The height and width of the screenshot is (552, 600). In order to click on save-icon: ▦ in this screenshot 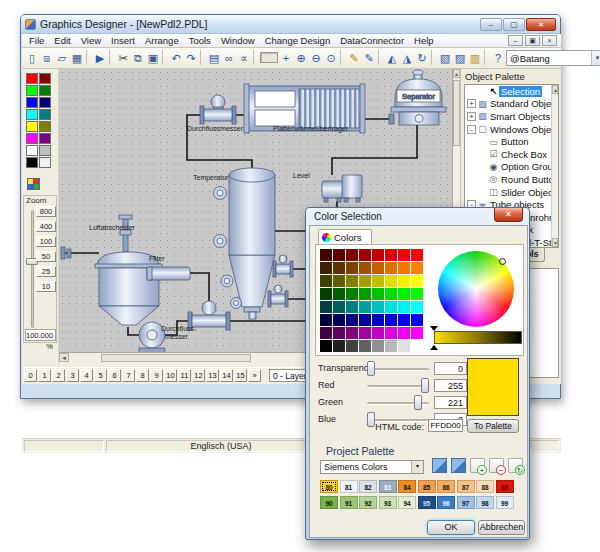, I will do `click(77, 58)`.